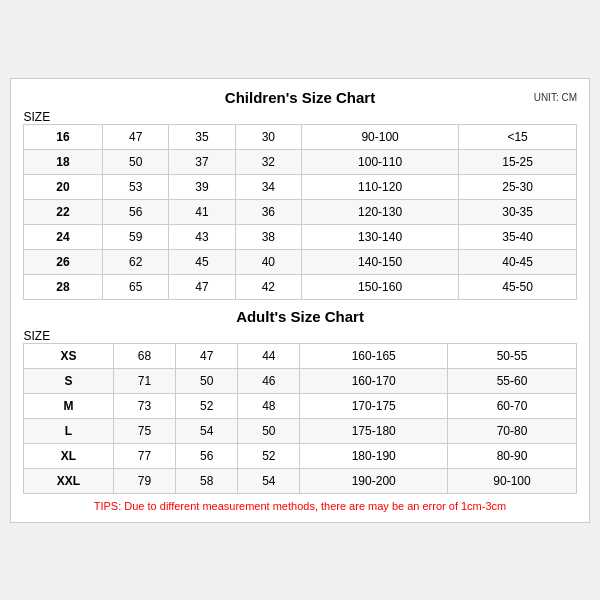  Describe the element at coordinates (512, 456) in the screenshot. I see `table-cell: 80-90` at that location.